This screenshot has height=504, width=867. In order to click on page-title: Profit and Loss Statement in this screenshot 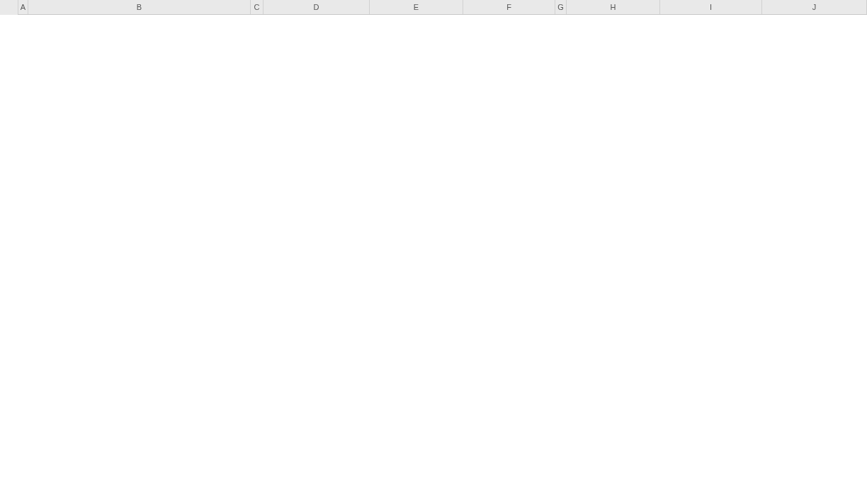, I will do `click(448, 14)`.